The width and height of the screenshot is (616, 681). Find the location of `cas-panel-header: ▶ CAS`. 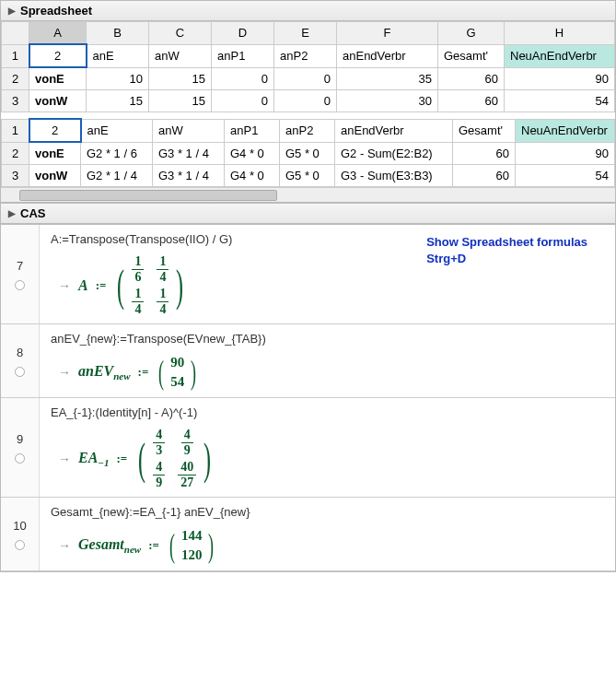

cas-panel-header: ▶ CAS is located at coordinates (308, 214).